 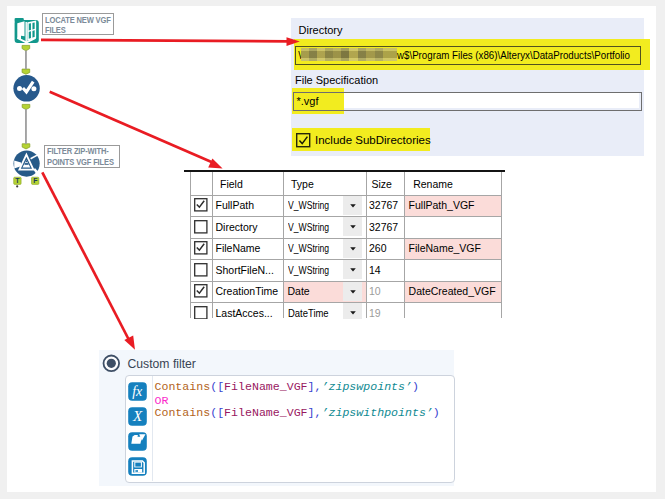 What do you see at coordinates (18, 180) in the screenshot?
I see `svg-text: T` at bounding box center [18, 180].